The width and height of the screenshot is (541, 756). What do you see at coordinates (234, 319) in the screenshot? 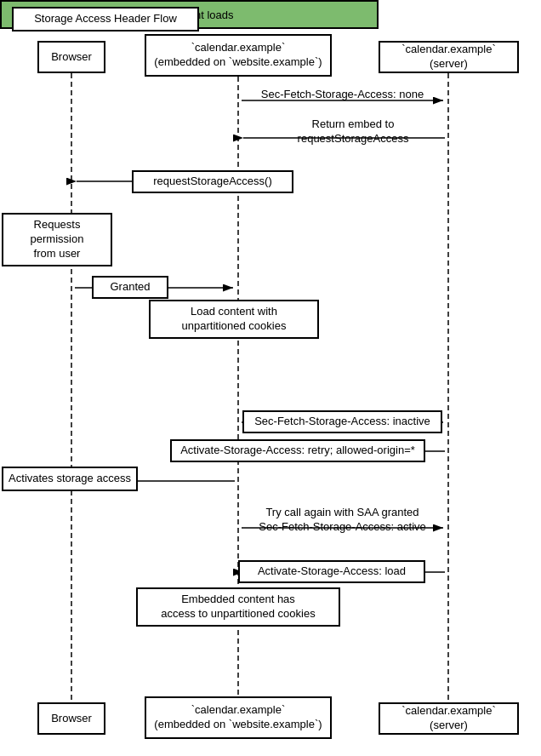
I see `msg-load-content: Load content with unpartitioned cookies` at bounding box center [234, 319].